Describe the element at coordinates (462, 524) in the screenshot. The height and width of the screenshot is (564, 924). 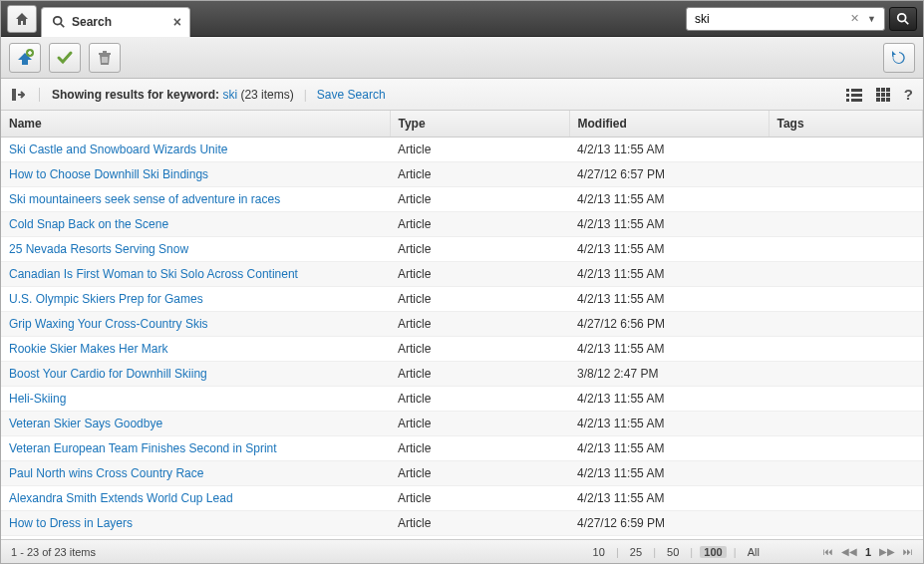
I see `table-row: How to Dress in LayersArticle4/27/12 6:5…` at that location.